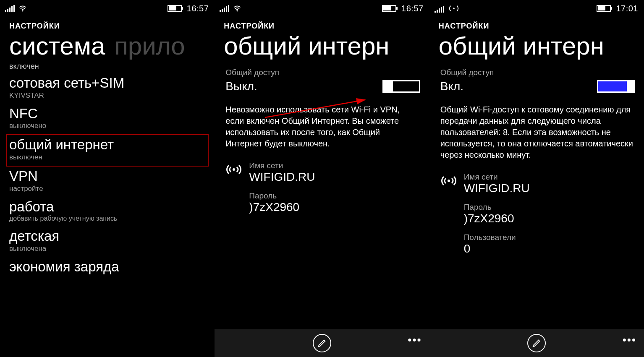 The height and width of the screenshot is (357, 644). What do you see at coordinates (537, 133) in the screenshot?
I see `sharing-description: Общий Wi-Fi-доступ к сотовому соединению…` at bounding box center [537, 133].